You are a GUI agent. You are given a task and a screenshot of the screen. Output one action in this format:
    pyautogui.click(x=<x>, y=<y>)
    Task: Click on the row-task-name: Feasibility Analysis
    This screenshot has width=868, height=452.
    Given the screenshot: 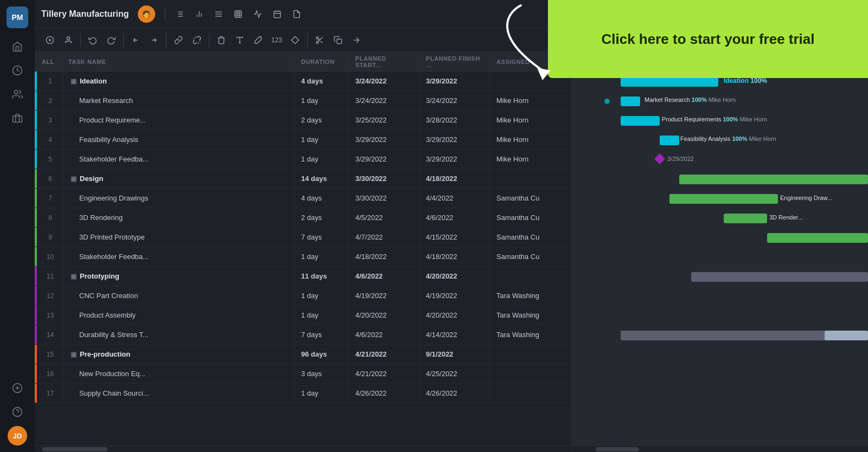 What is the action you would take?
    pyautogui.click(x=179, y=140)
    